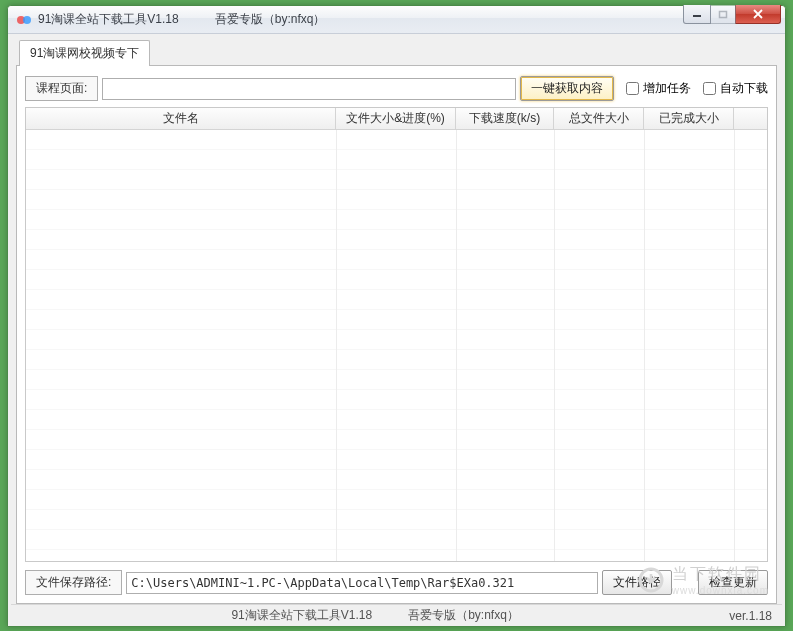 Image resolution: width=793 pixels, height=631 pixels. I want to click on col-speed: 下载速度(k/s), so click(505, 118).